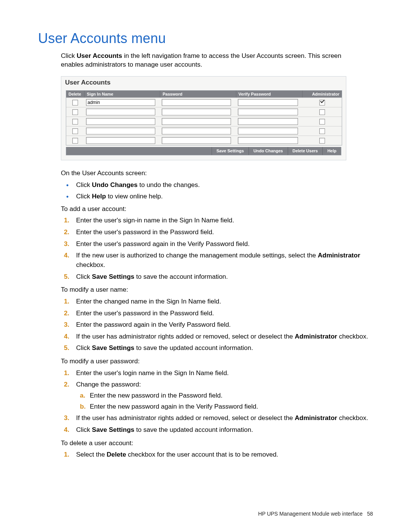  Describe the element at coordinates (217, 325) in the screenshot. I see `mod-name-steps: Enter the changed name in the Sign In Na…` at that location.